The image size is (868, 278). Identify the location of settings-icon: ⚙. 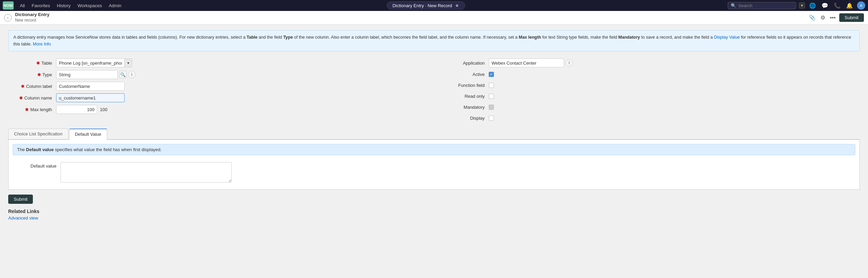
(823, 18).